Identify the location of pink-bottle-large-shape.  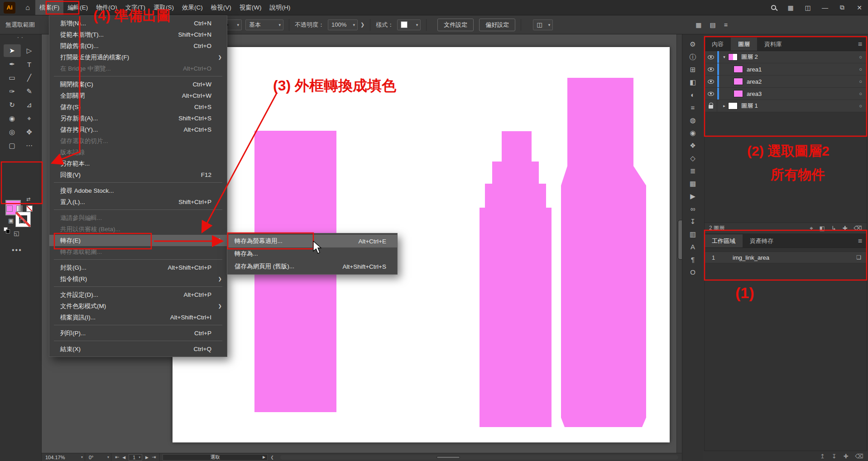
(604, 252).